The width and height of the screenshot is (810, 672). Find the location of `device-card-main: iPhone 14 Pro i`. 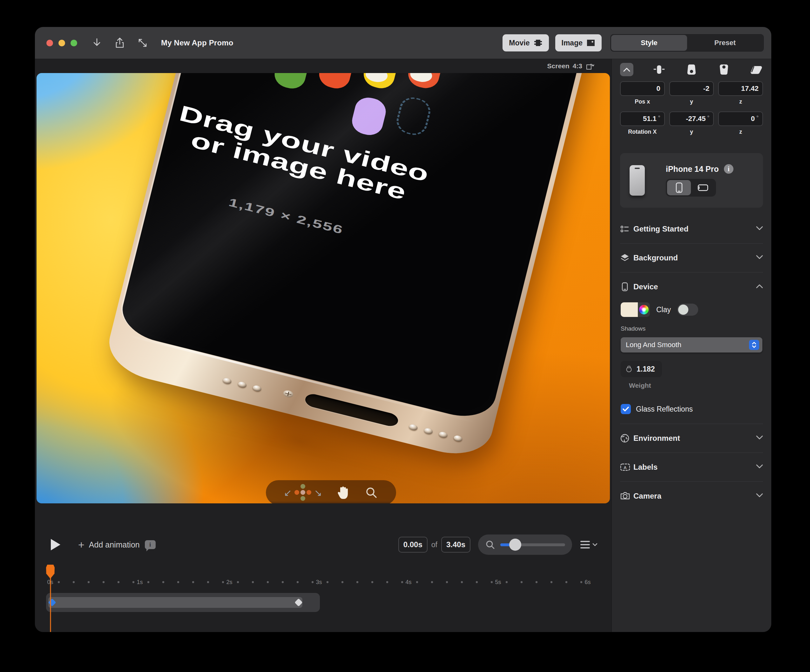

device-card-main: iPhone 14 Pro i is located at coordinates (700, 180).